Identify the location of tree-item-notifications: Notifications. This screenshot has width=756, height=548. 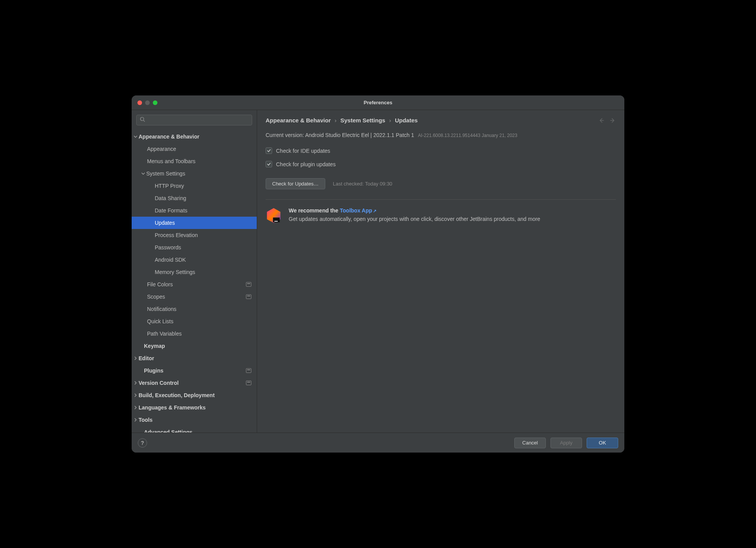
(194, 309).